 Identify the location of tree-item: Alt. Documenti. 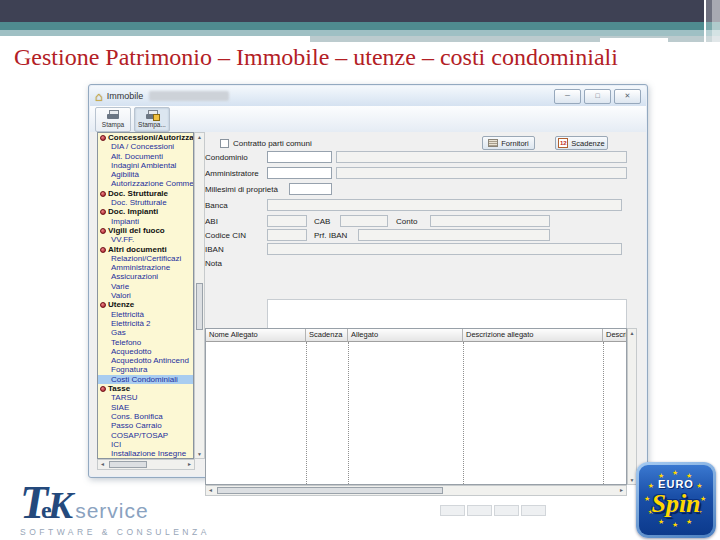
(146, 156).